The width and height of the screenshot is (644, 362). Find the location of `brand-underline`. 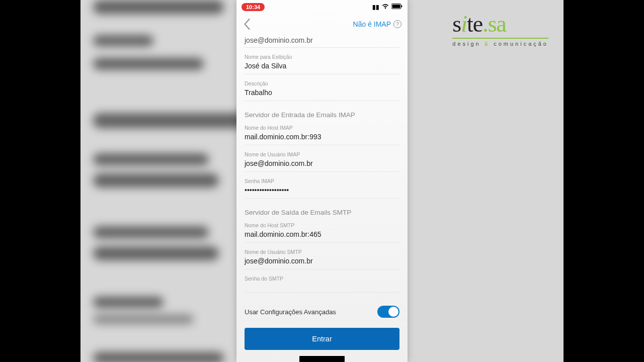

brand-underline is located at coordinates (500, 38).